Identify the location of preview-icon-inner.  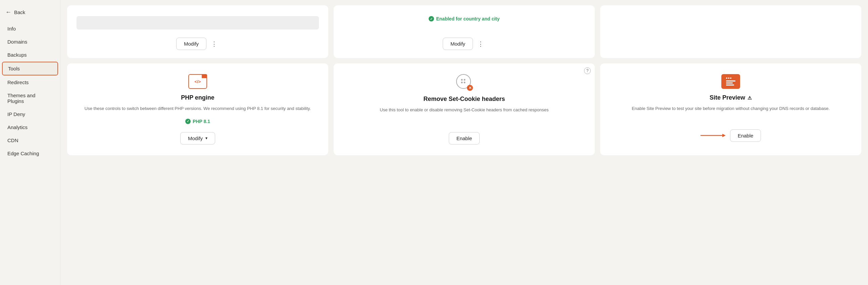
(731, 81).